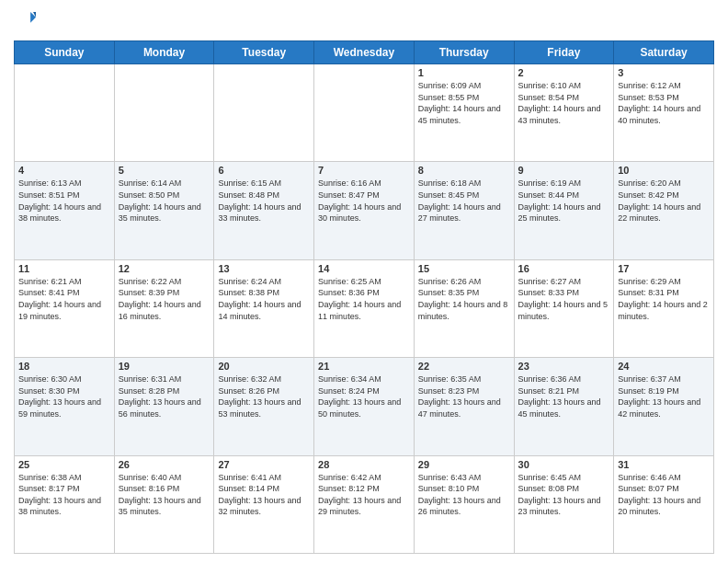 Image resolution: width=728 pixels, height=563 pixels. I want to click on calendar-cell: 24Sunrise: 6:37 AM Sunset: 8:19 PM Dayli…, so click(664, 407).